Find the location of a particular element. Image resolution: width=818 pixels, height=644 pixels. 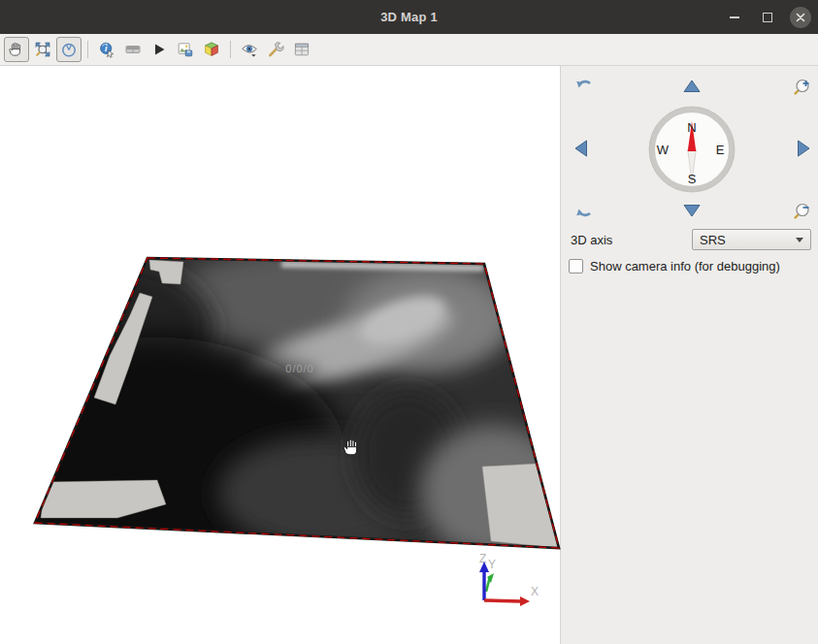

3d-axis-dropdown: SRS is located at coordinates (751, 240).